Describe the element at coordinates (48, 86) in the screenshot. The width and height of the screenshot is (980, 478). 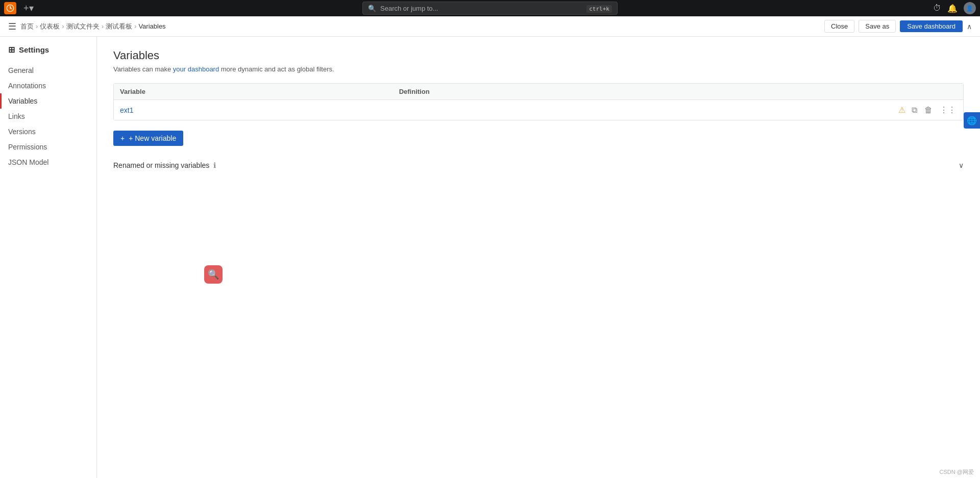
I see `sidebar-item-annotations: Annotations` at that location.